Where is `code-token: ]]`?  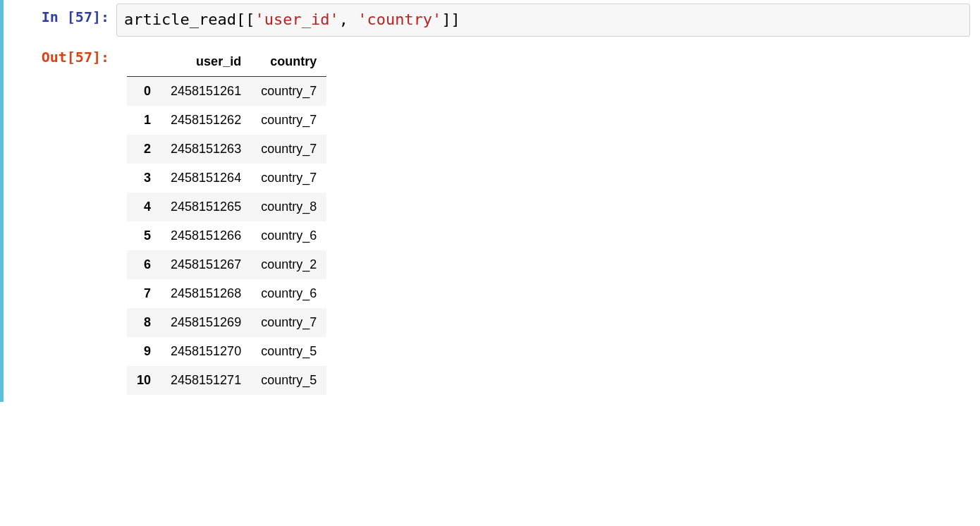 code-token: ]] is located at coordinates (451, 20).